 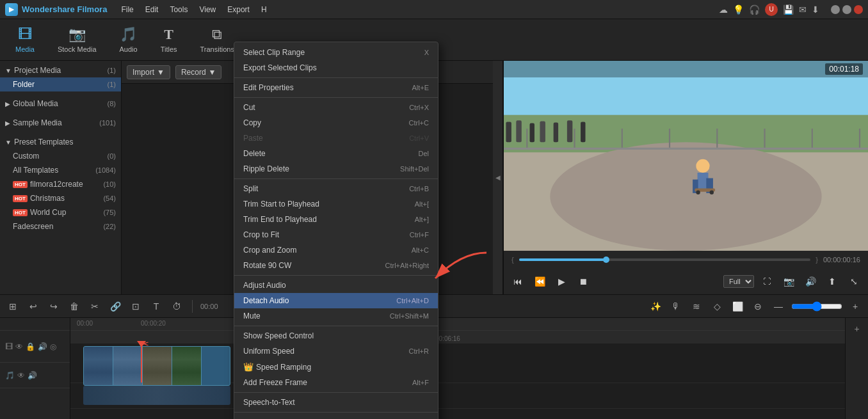 I want to click on download-icon: ⬇, so click(x=816, y=10).